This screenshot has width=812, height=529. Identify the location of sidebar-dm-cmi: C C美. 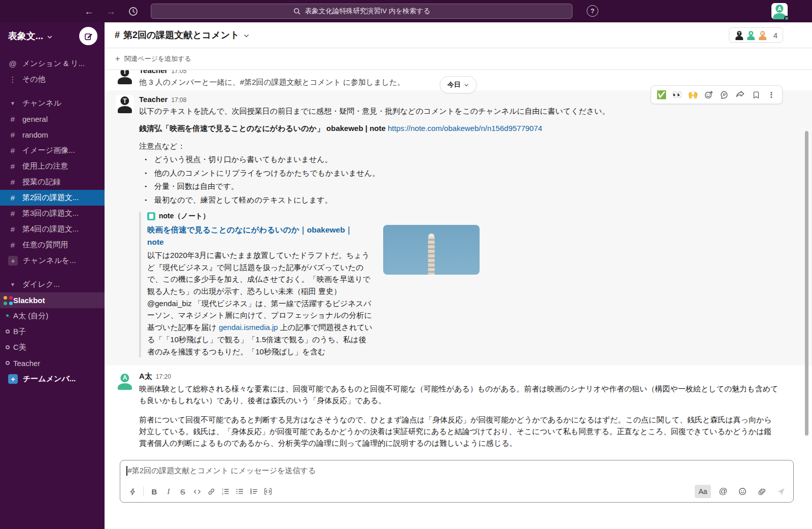
(52, 347).